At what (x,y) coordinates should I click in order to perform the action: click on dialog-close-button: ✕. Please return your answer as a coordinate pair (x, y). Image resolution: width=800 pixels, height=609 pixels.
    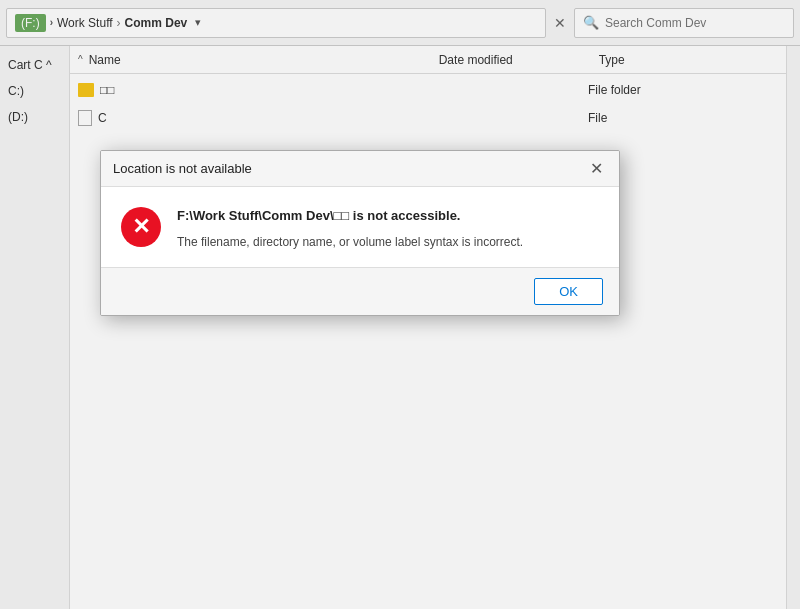
    Looking at the image, I should click on (596, 169).